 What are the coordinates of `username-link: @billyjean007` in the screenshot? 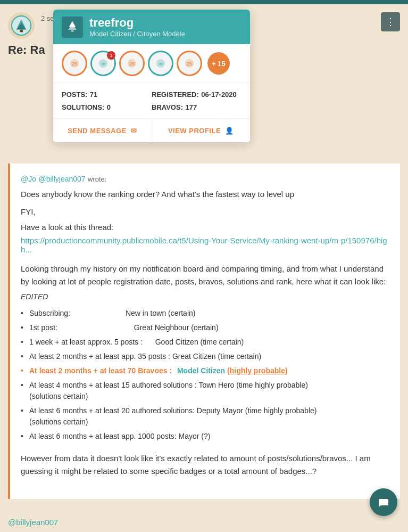 It's located at (204, 522).